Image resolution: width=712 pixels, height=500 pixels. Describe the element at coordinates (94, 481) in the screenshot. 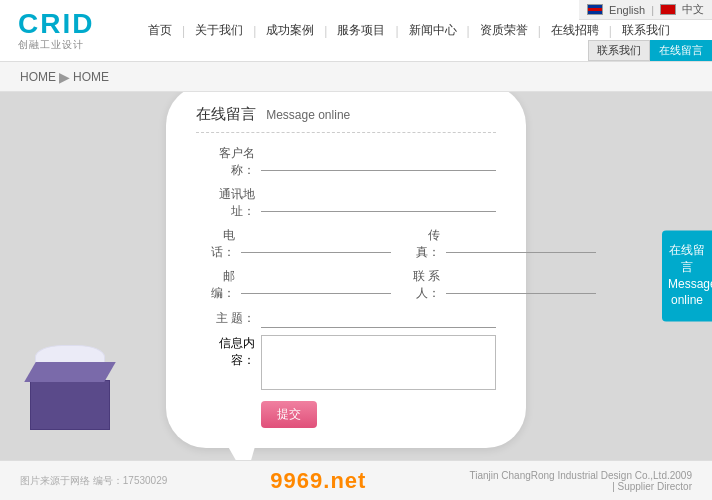

I see `footer-watermark: 图片来源于网络 编号：17530029` at that location.